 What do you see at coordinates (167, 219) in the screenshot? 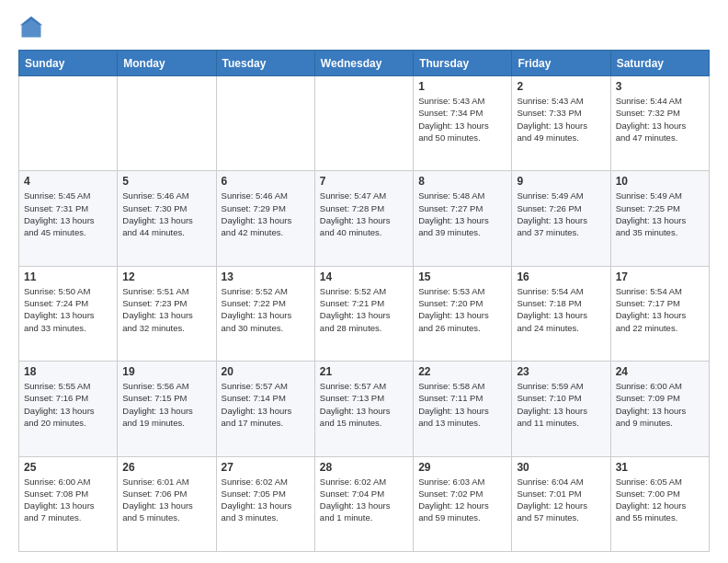
I see `day-cell: 5Sunrise: 5:46 AM Sunset: 7:30 PM Daylig…` at bounding box center [167, 219].